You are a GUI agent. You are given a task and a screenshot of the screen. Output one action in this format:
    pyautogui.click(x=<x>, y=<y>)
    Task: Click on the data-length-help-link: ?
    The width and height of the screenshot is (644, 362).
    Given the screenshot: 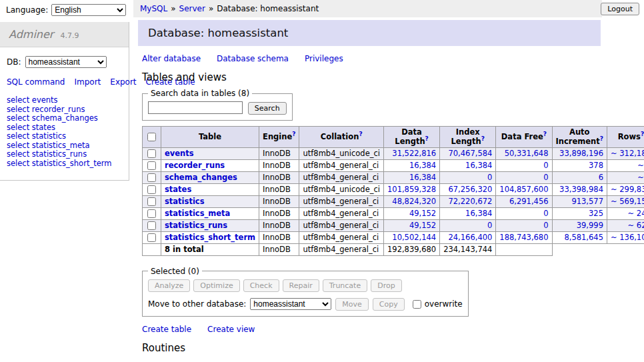 What is the action you would take?
    pyautogui.click(x=427, y=139)
    